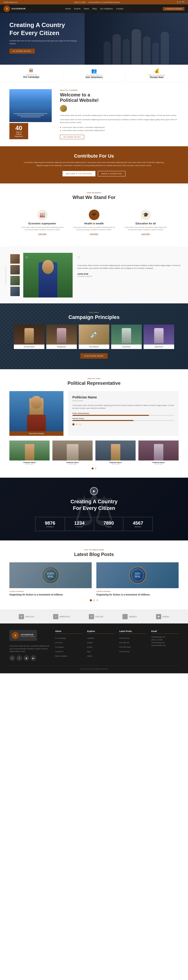 Image resolution: width=188 pixels, height=980 pixels. What do you see at coordinates (133, 638) in the screenshot?
I see `footer-post-link-1: Post Title One` at bounding box center [133, 638].